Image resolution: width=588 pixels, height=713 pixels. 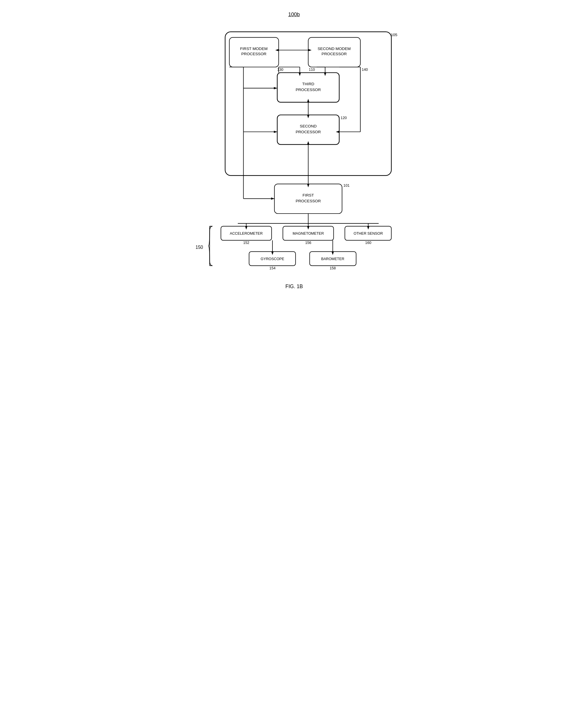 I want to click on arrow-to-mag, so click(x=308, y=228).